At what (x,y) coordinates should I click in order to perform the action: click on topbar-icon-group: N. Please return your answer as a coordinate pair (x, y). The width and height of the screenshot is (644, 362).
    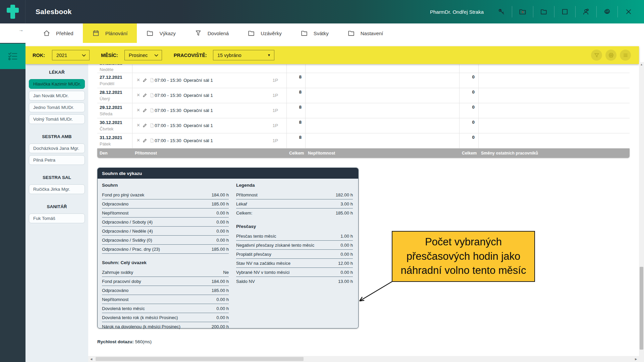
    Looking at the image, I should click on (565, 12).